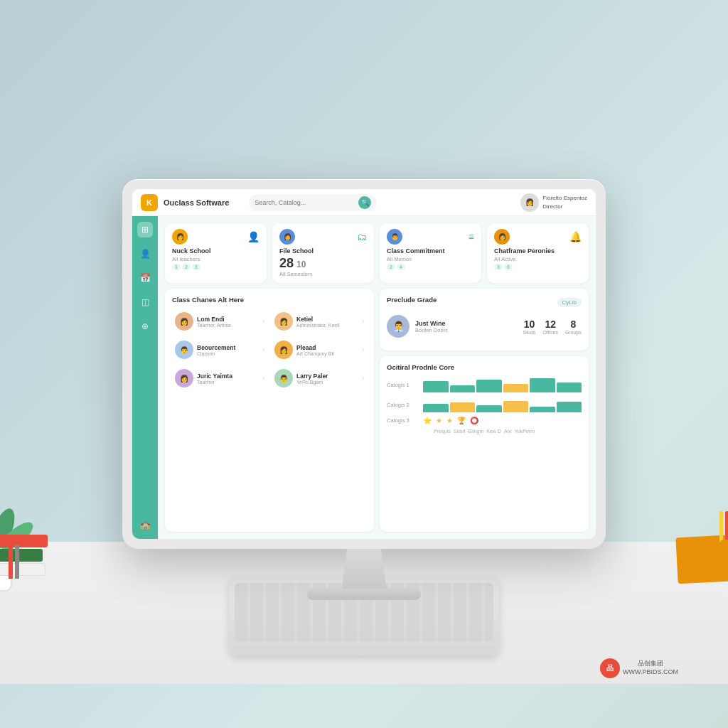 The height and width of the screenshot is (728, 728). What do you see at coordinates (220, 350) in the screenshot?
I see `class-item-2: 👨 Beourcement Classrm ›` at bounding box center [220, 350].